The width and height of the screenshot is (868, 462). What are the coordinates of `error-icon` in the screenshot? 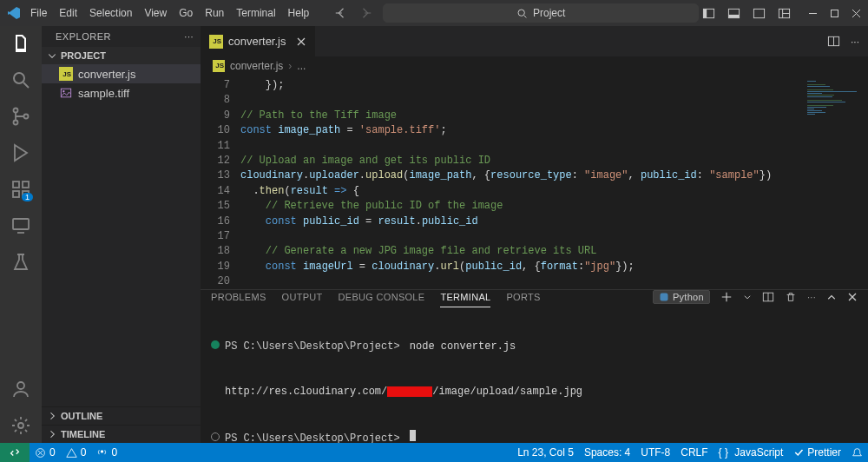 It's located at (40, 453).